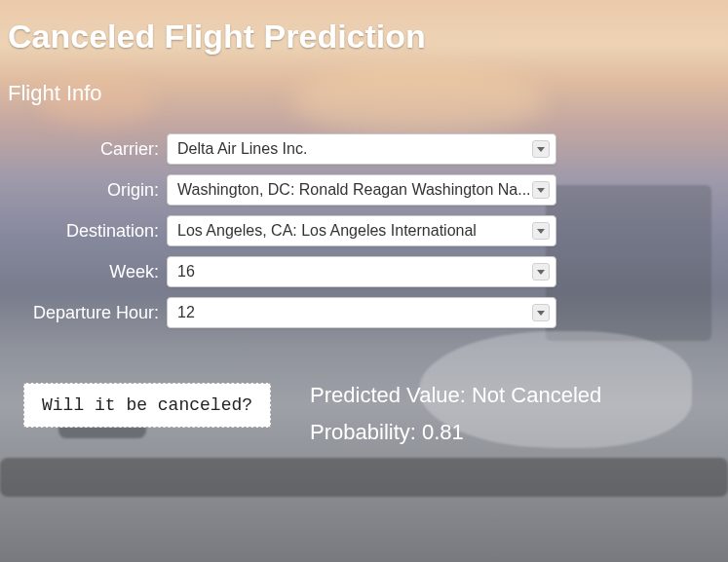 The width and height of the screenshot is (728, 562). What do you see at coordinates (362, 190) in the screenshot?
I see `origin-select: Washington, DC: Ronald Reagan Washington…` at bounding box center [362, 190].